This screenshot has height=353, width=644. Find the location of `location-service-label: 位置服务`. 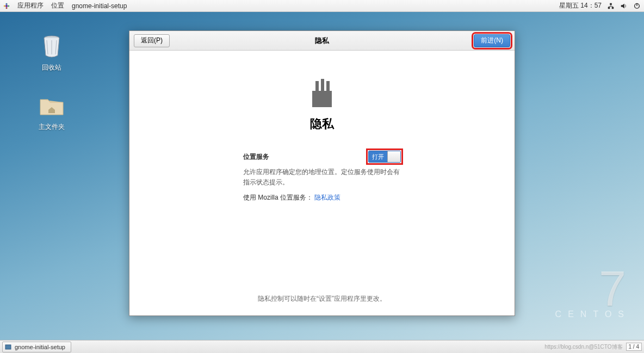

location-service-label: 位置服务 is located at coordinates (256, 157).